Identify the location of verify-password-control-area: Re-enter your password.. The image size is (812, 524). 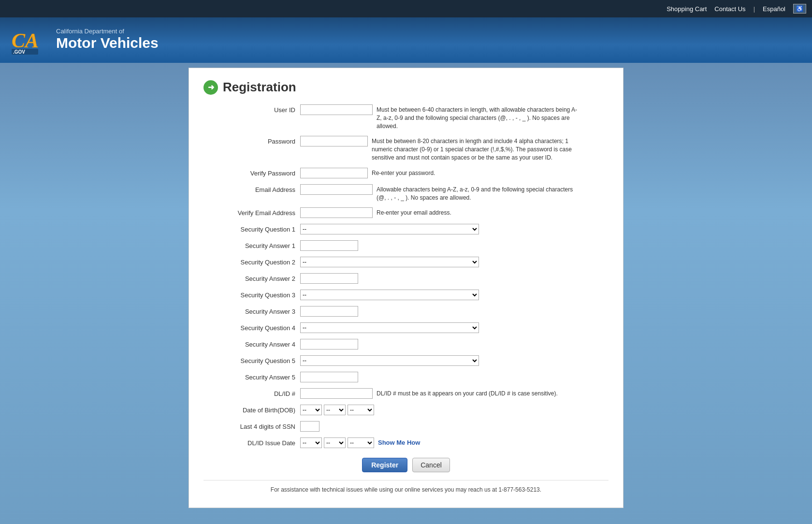
(454, 173).